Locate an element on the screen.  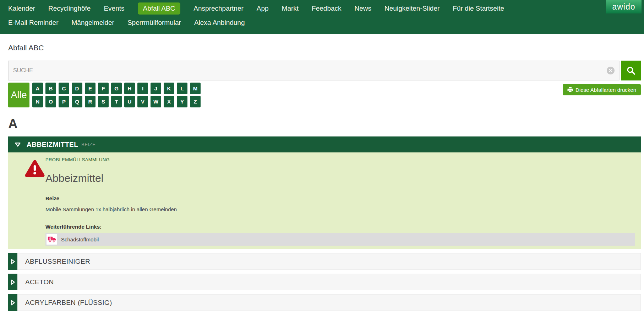
accordion-header-aceton: ACETON is located at coordinates (324, 282).